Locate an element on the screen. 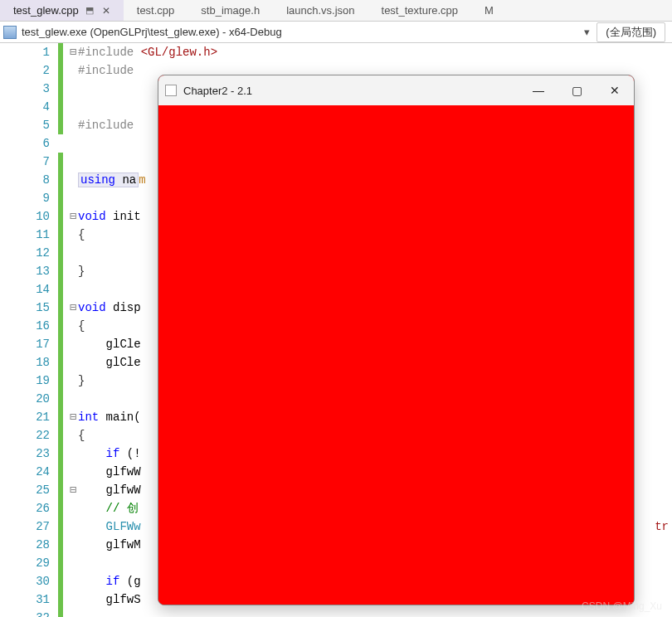 The image size is (672, 617). line-number: 13 is located at coordinates (25, 271).